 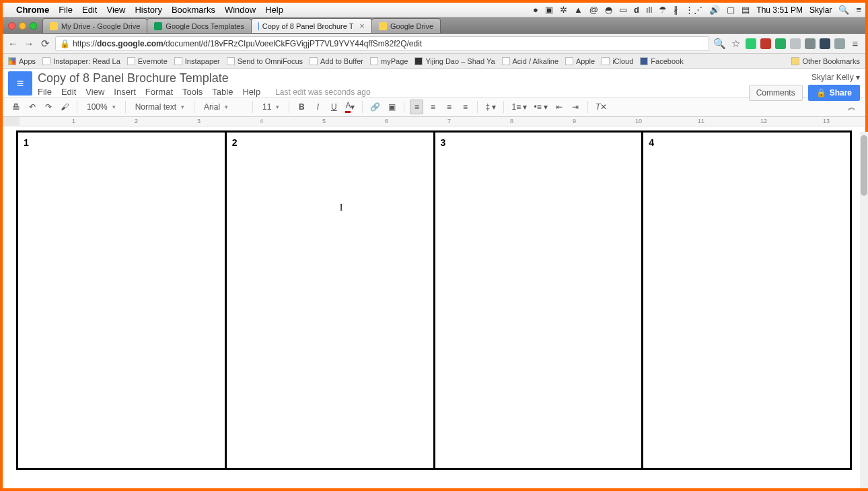 I want to click on bookmark-item: Acid / Alkaline, so click(x=530, y=61).